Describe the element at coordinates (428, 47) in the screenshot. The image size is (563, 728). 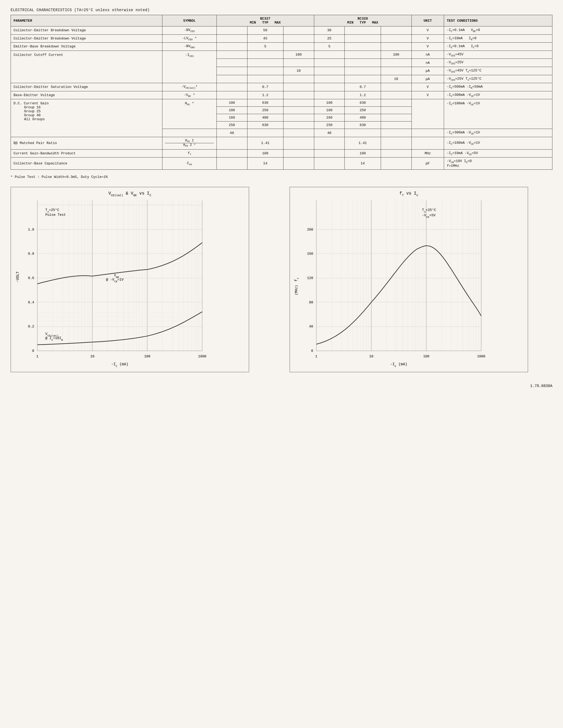
I see `unit-bvebo: V` at that location.